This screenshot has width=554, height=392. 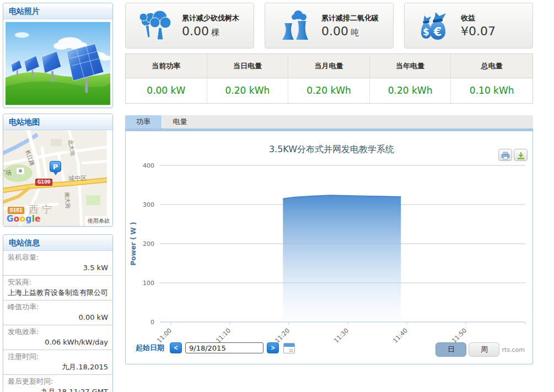 I want to click on stats-header-yearly-energy: 当年电量, so click(x=411, y=66).